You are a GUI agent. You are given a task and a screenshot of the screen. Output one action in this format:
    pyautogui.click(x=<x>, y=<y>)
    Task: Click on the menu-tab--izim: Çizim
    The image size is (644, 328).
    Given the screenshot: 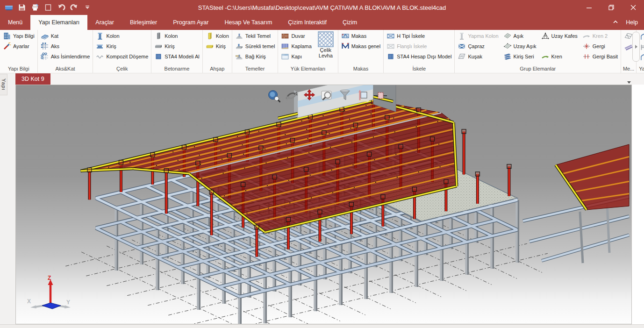 What is the action you would take?
    pyautogui.click(x=350, y=22)
    